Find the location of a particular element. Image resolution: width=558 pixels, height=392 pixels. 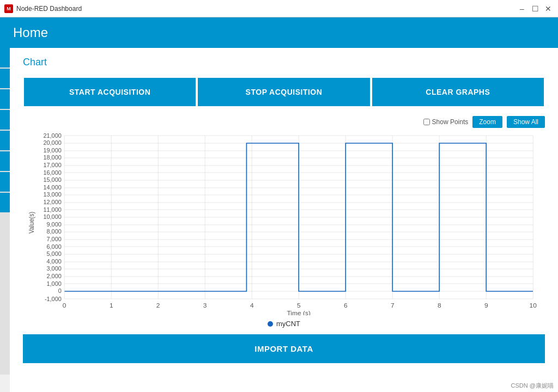

clear-graphs-button: CLEAR GRAPHS is located at coordinates (458, 92).